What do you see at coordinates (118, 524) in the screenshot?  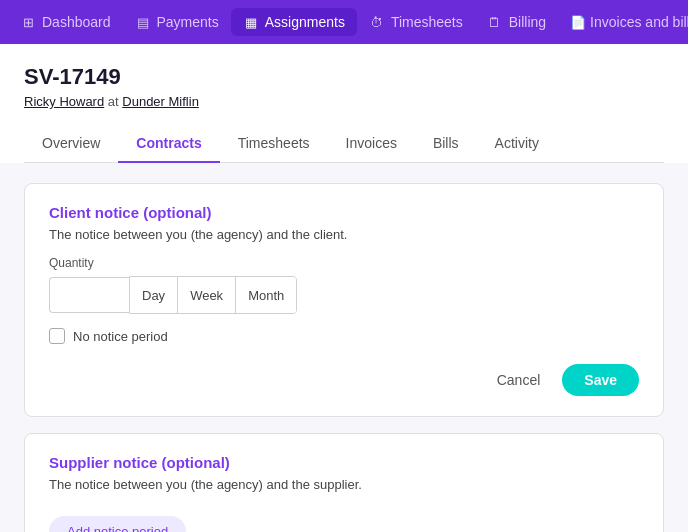 I see `add-notice-button: Add notice period` at bounding box center [118, 524].